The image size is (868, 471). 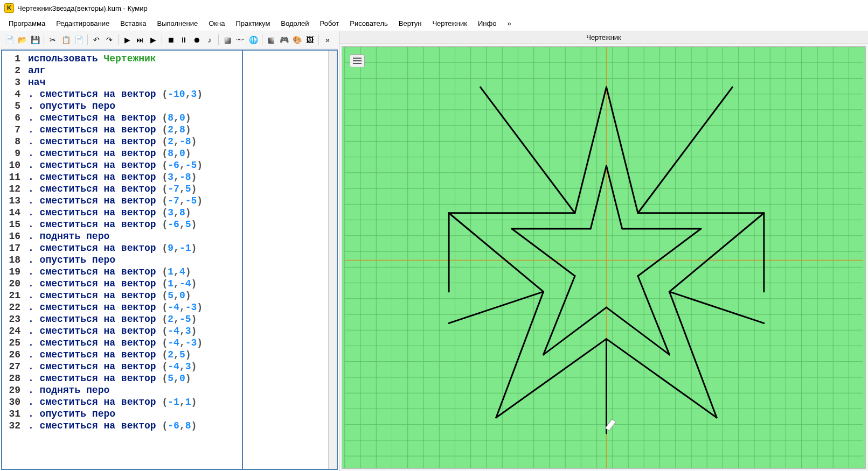 I want to click on step-icon: ⏭, so click(x=140, y=40).